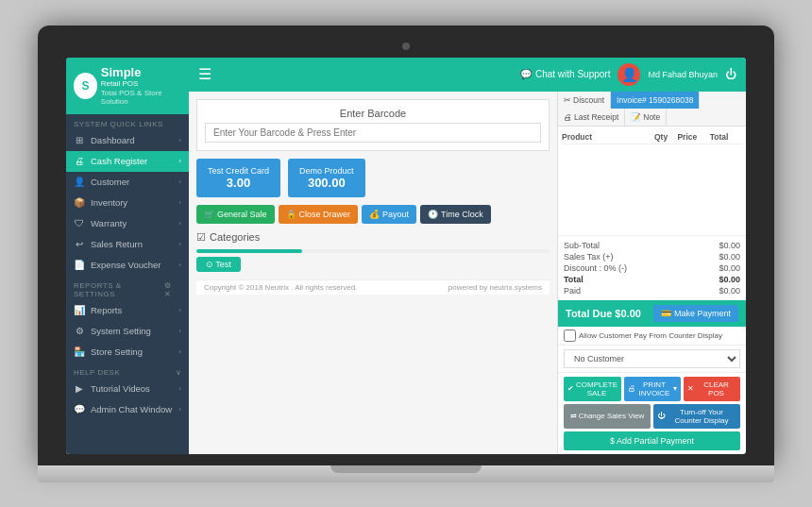 The width and height of the screenshot is (812, 507). I want to click on helpdesk-label: HELP DESK ∨, so click(127, 370).